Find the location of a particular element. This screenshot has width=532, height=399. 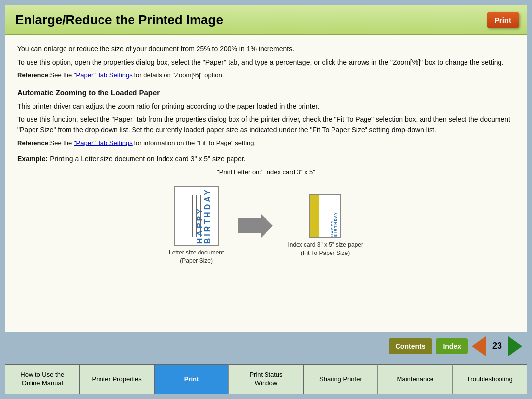

reference-line-1: Reference:See the "Paper" Tab Settings f… is located at coordinates (266, 75).